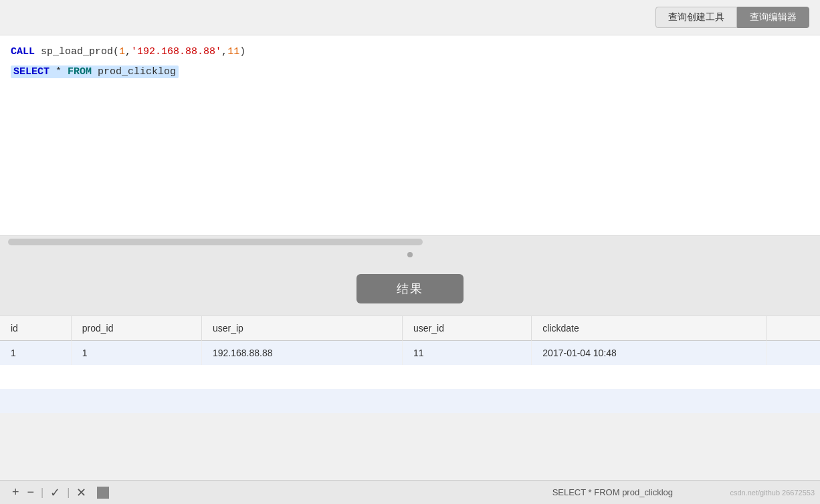 The image size is (820, 504). I want to click on table-header-row: id prod_id user_ip user_id clickdate, so click(410, 329).